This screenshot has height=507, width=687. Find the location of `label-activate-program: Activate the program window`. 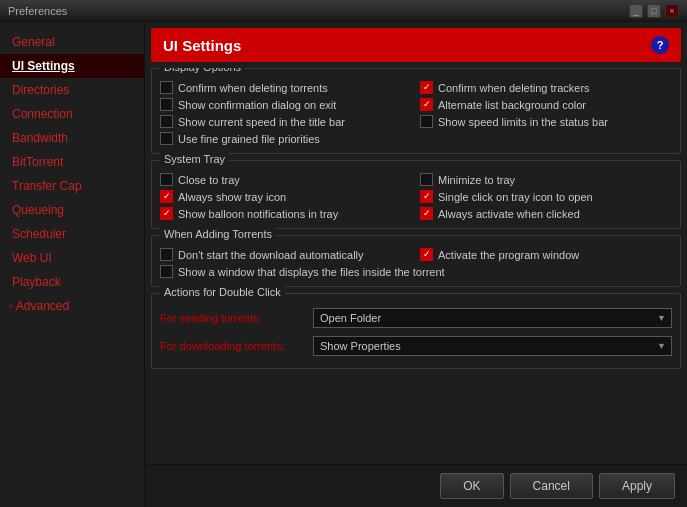

label-activate-program: Activate the program window is located at coordinates (508, 255).